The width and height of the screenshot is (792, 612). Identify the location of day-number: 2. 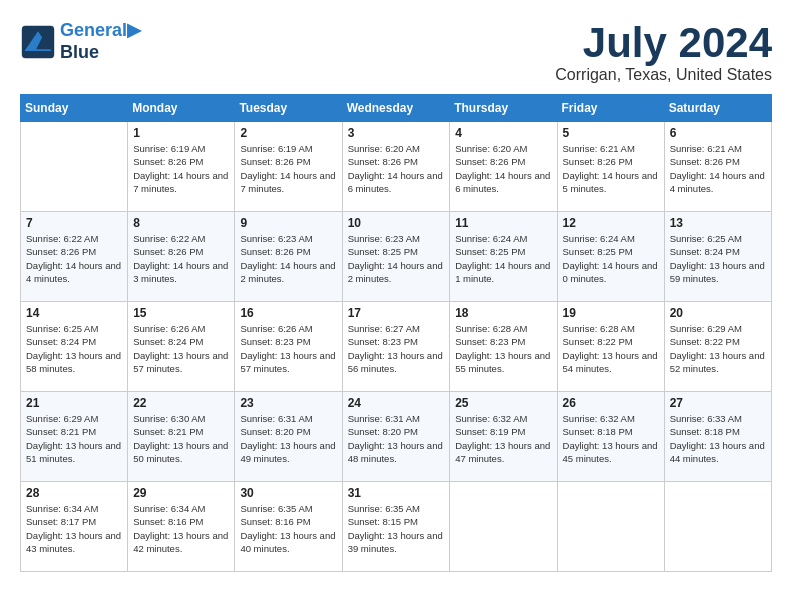
(288, 133).